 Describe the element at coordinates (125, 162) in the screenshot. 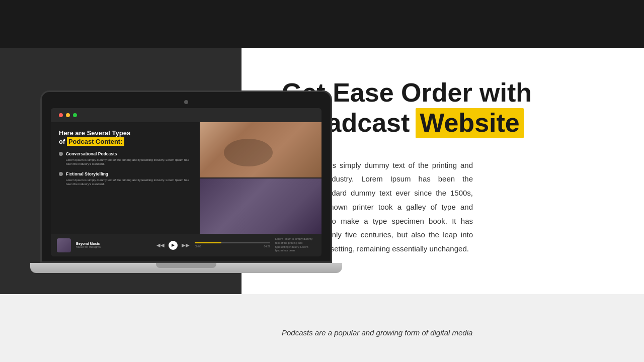

I see `podcast-desc-1: Lorem Ipsum is simply dummy text of the …` at that location.